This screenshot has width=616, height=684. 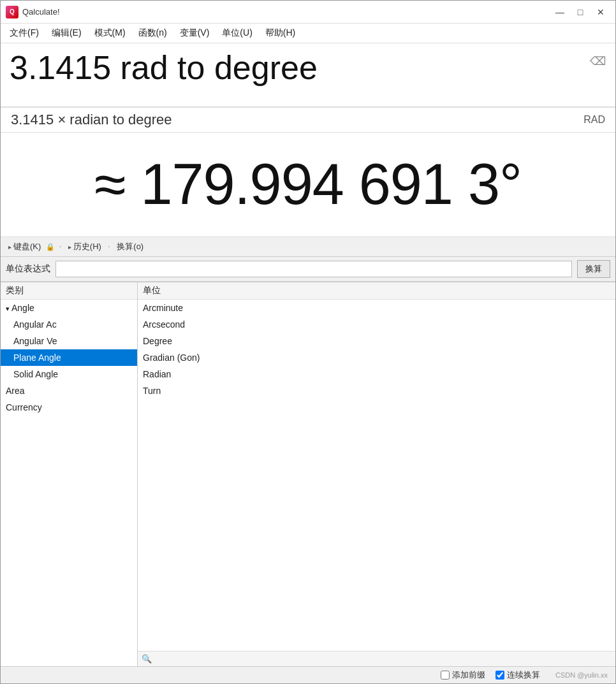 I want to click on category-item-area: Area, so click(x=69, y=391).